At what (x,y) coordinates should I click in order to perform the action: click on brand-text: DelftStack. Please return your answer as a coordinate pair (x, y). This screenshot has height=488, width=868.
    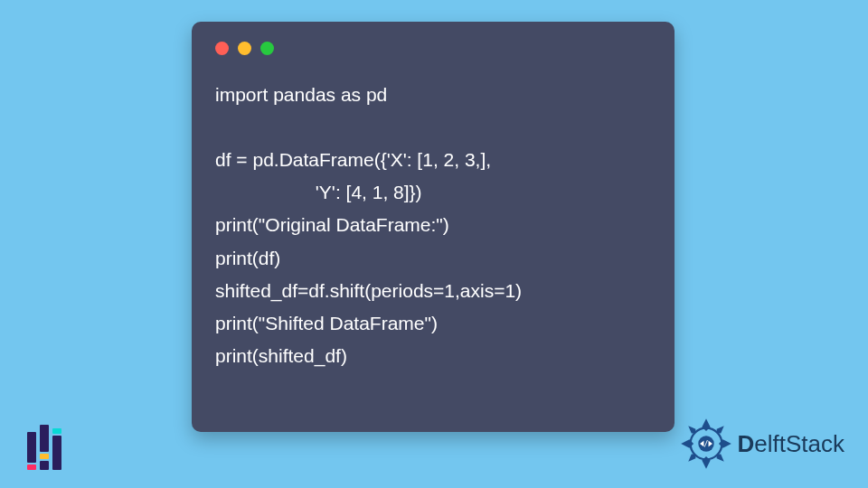
    Looking at the image, I should click on (792, 445).